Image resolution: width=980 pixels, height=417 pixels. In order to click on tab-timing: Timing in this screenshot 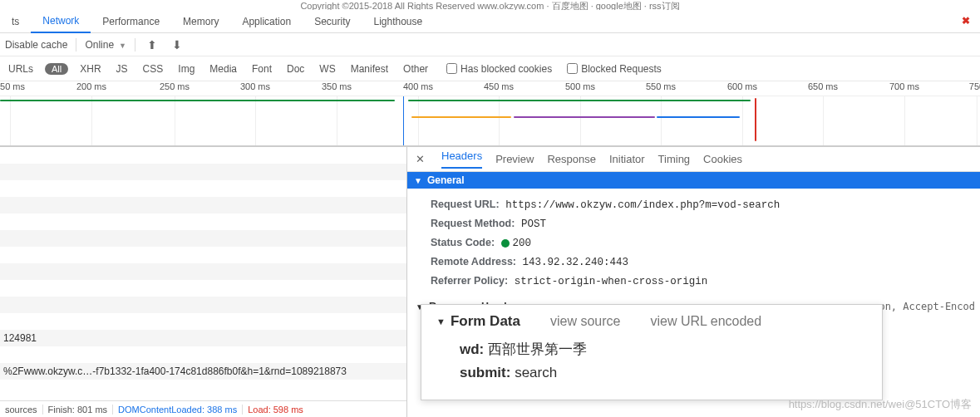, I will do `click(675, 159)`.